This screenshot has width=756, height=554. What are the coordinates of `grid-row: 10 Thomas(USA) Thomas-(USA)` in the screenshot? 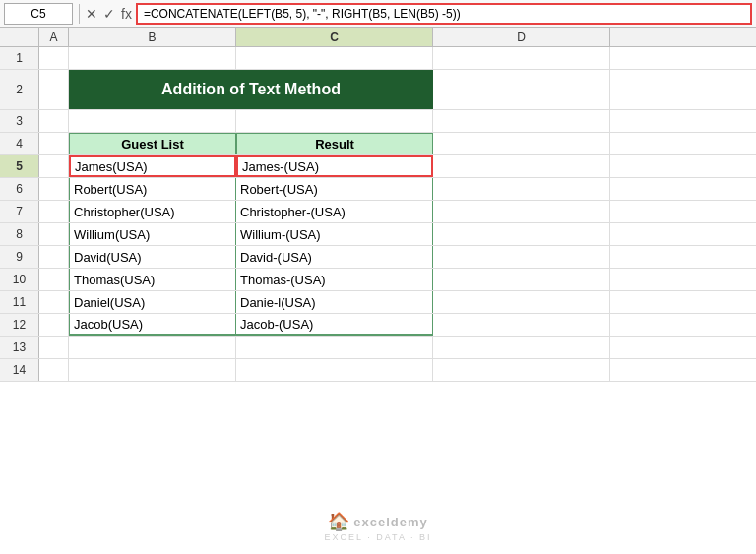 It's located at (378, 279).